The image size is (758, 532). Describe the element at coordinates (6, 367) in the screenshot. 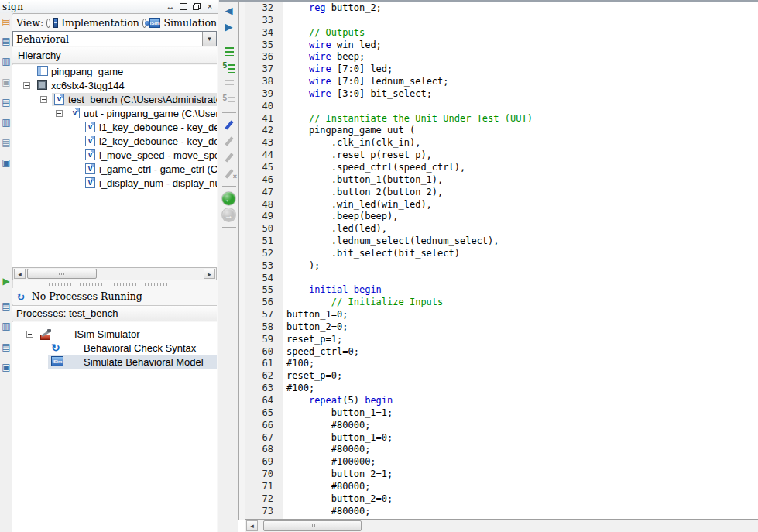

I see `panel-icon-12: ▣` at that location.